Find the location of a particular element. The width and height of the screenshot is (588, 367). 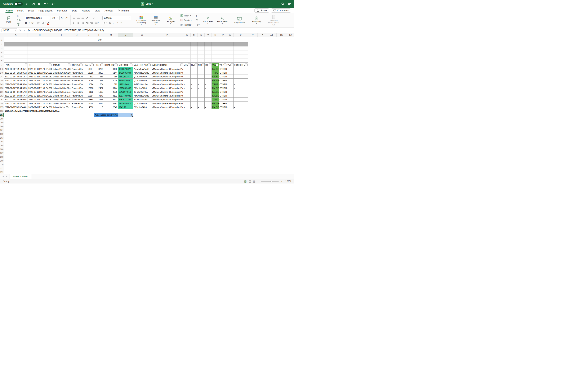

save-button is located at coordinates (33, 4).